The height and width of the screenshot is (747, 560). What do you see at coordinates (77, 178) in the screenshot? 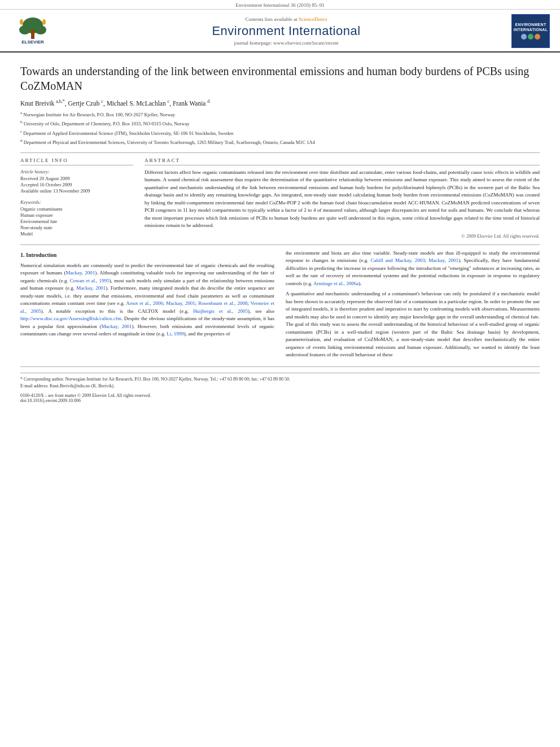
I see `received-date: Received 20 August 2009` at bounding box center [77, 178].